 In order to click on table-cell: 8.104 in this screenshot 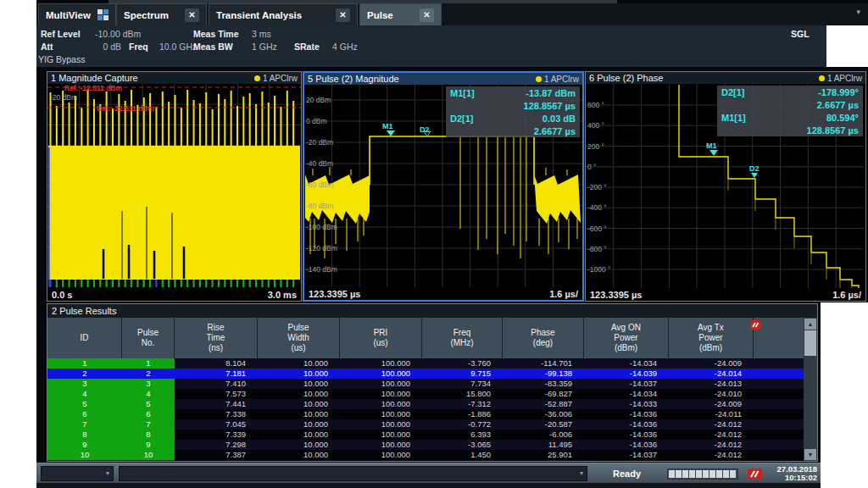, I will do `click(216, 363)`.